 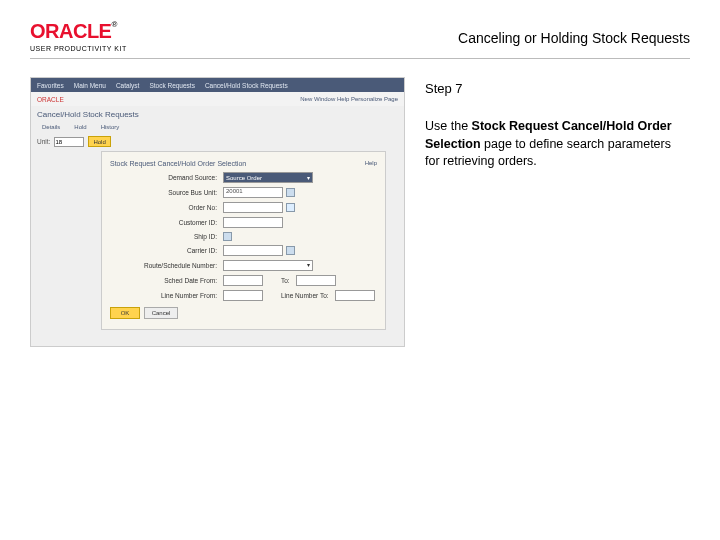 I want to click on upk-label: USER PRODUCTIVITY KIT, so click(x=78, y=48).